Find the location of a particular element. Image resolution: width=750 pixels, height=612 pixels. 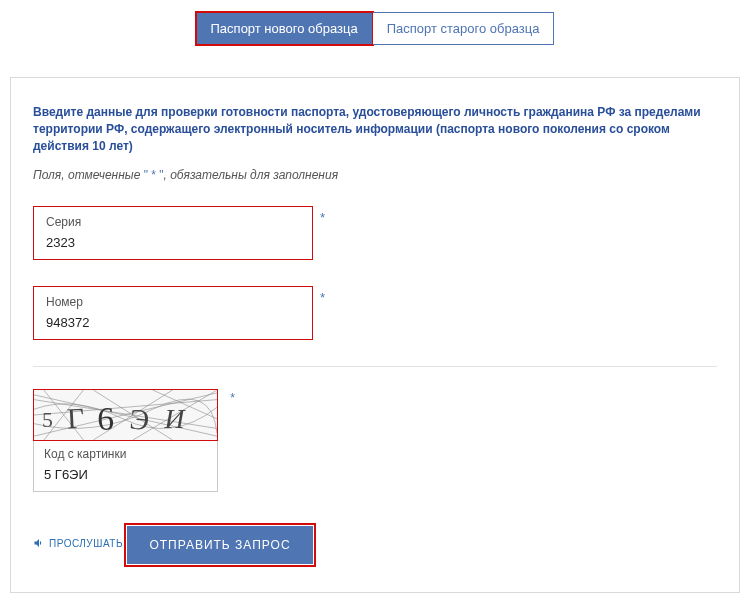

intro-text: Введите данные для проверки готовности п… is located at coordinates (375, 129).